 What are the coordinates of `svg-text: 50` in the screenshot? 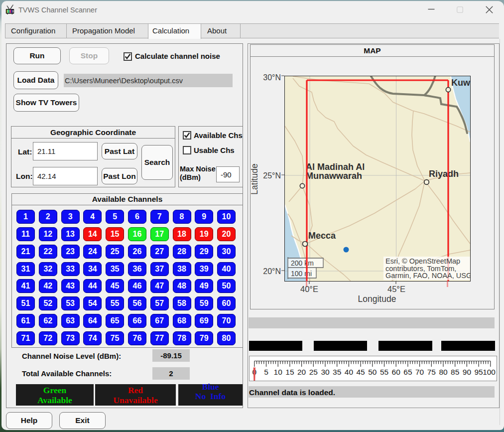 It's located at (373, 372).